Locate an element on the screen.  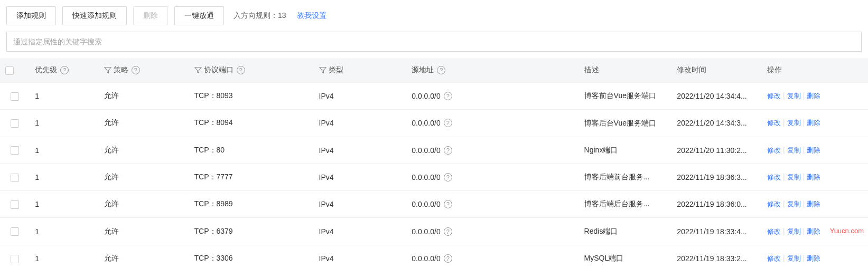
time-cell: 2022/11/20 14:34:4... is located at coordinates (712, 96).